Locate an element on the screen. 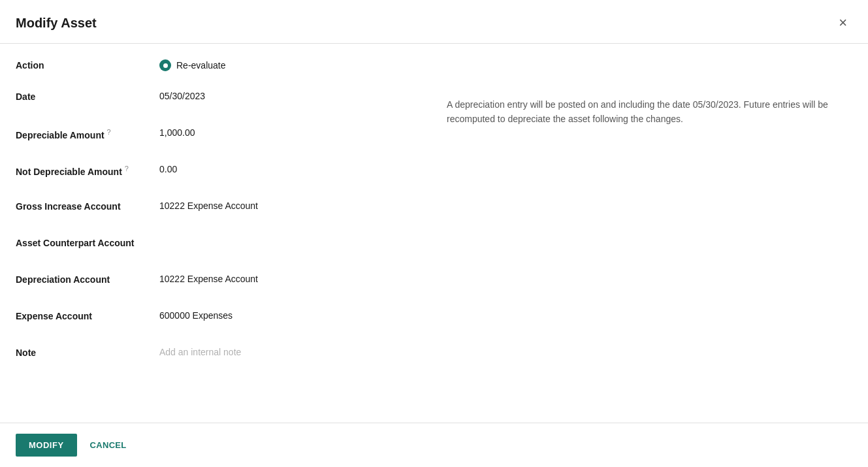 The image size is (868, 467). depreciation-account-value: 10222 Expense Account is located at coordinates (283, 277).